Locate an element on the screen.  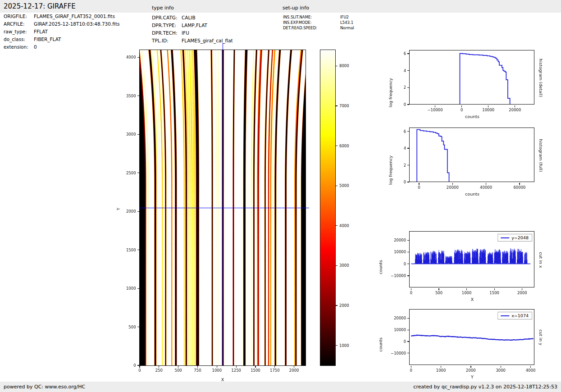
x-tick-label: 4000 is located at coordinates (531, 370).